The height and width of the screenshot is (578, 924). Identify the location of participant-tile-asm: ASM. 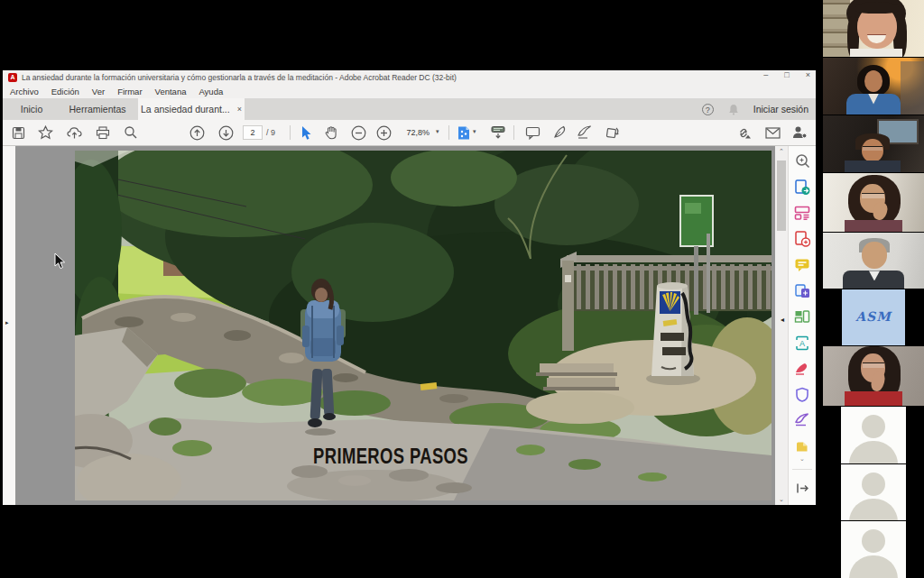
(873, 317).